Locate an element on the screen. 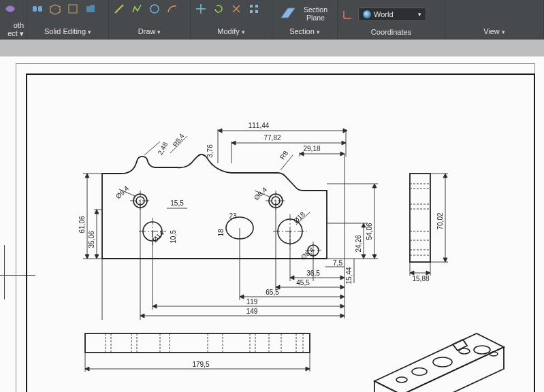 The height and width of the screenshot is (392, 544). panel-title-solid-editing: Solid Editing▾ is located at coordinates (68, 31).